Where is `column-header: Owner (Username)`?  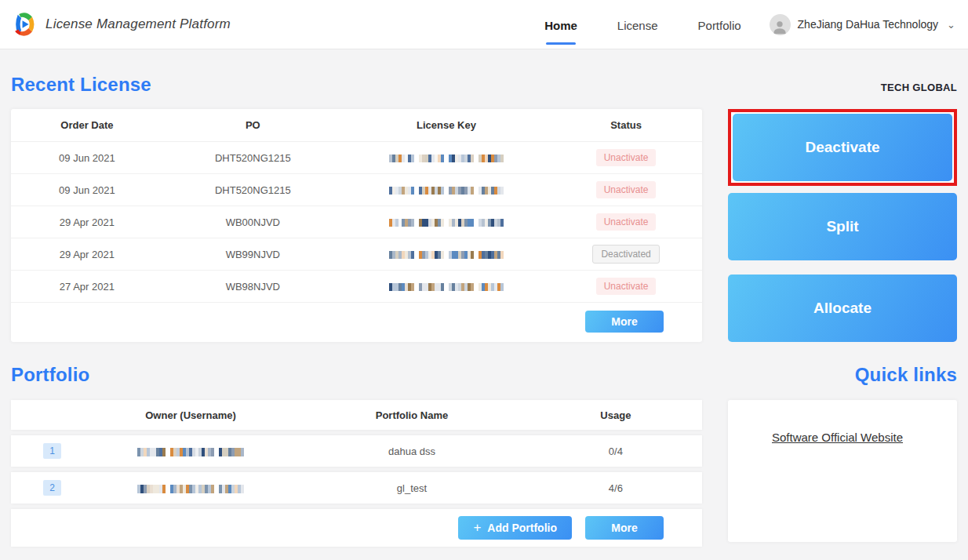
column-header: Owner (Username) is located at coordinates (191, 416).